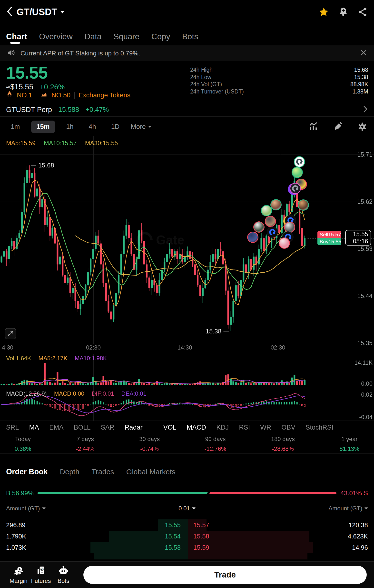  I want to click on share-icon, so click(363, 12).